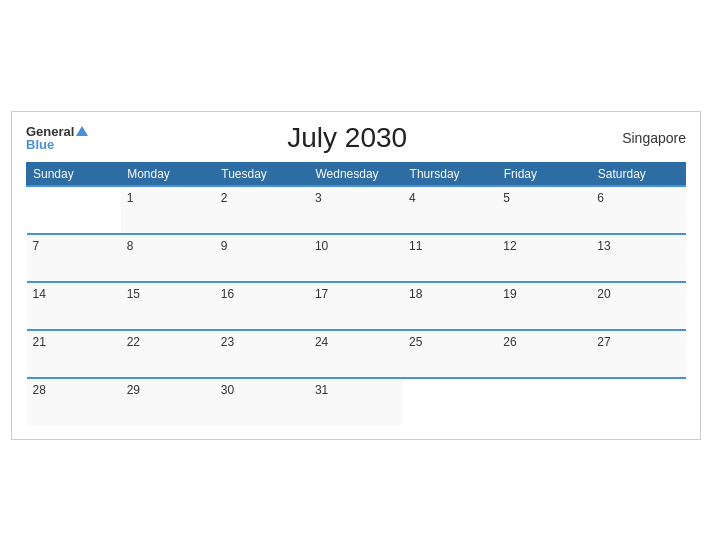 This screenshot has width=712, height=550. Describe the element at coordinates (356, 210) in the screenshot. I see `week-row-0: 123456` at that location.